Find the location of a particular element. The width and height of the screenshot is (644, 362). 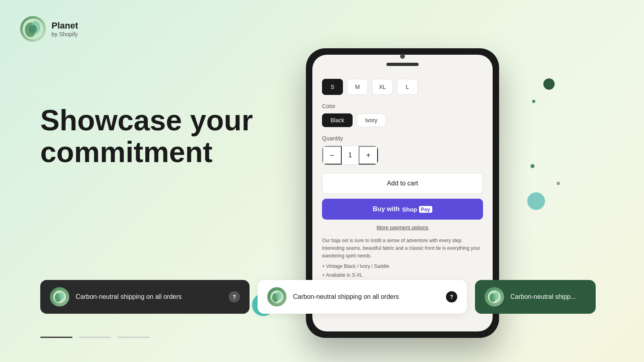

banner-icon-light is located at coordinates (277, 297).